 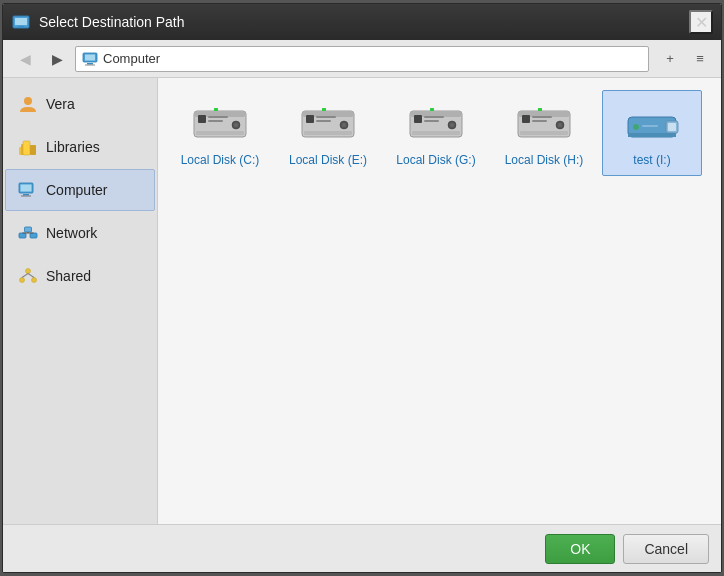 I want to click on sidebar-label-libraries: Libraries, so click(x=73, y=147).